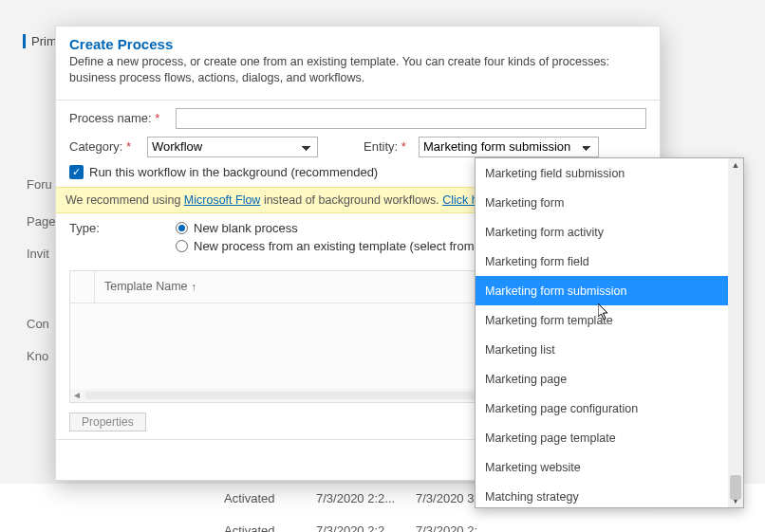 Image resolution: width=765 pixels, height=532 pixels. I want to click on dialog-subtitle: Define a new process, or create one from…, so click(358, 70).